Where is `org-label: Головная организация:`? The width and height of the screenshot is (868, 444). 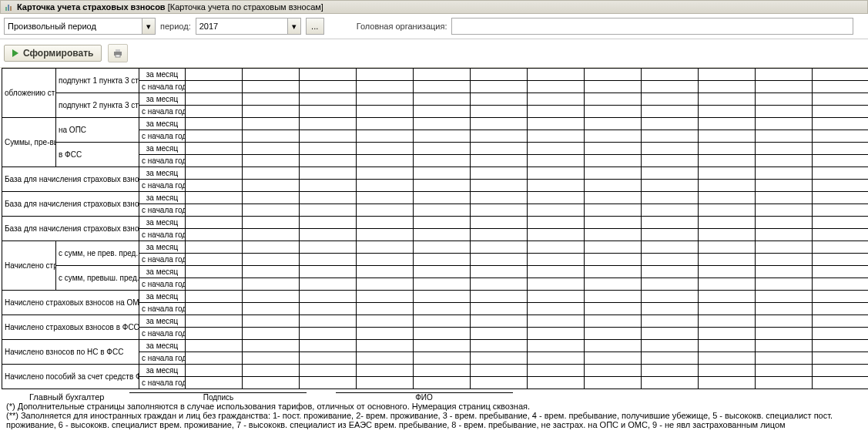
org-label: Головная организация: is located at coordinates (402, 26).